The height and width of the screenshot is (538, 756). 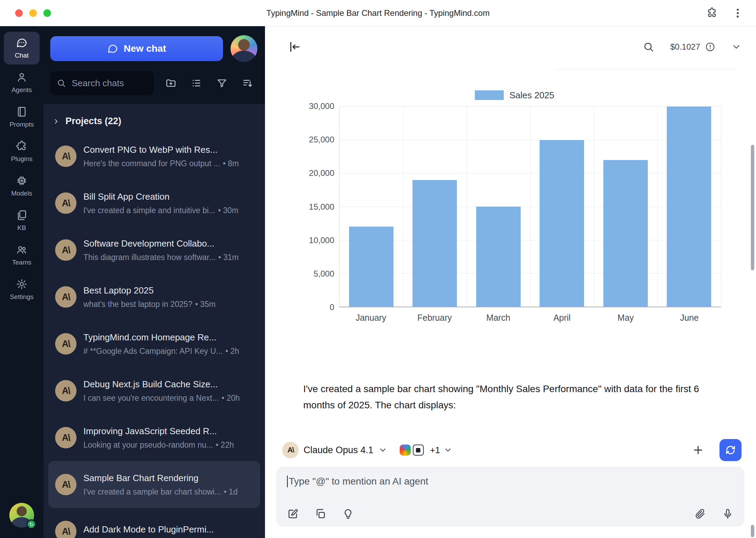 What do you see at coordinates (244, 49) in the screenshot?
I see `user-avatar` at bounding box center [244, 49].